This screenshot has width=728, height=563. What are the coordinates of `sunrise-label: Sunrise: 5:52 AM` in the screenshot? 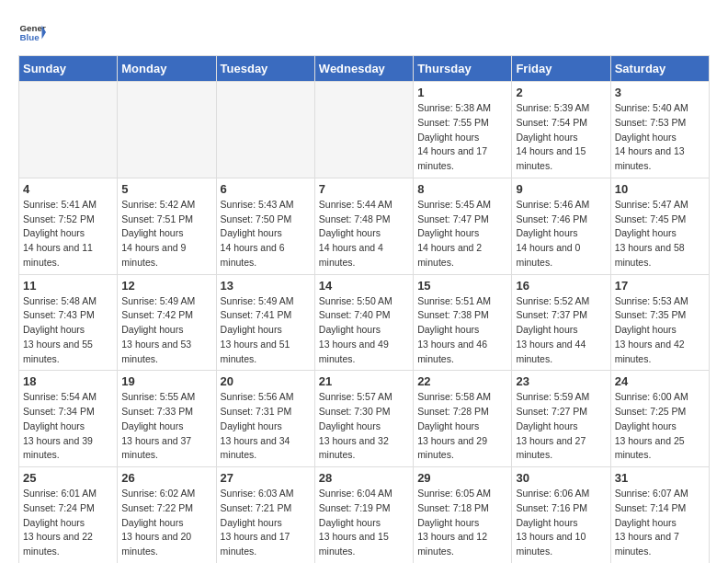 It's located at (552, 301).